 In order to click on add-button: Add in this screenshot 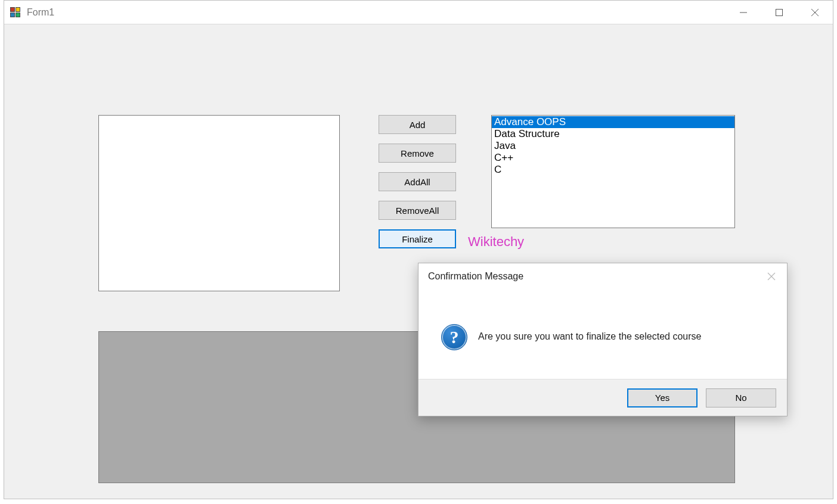, I will do `click(417, 125)`.